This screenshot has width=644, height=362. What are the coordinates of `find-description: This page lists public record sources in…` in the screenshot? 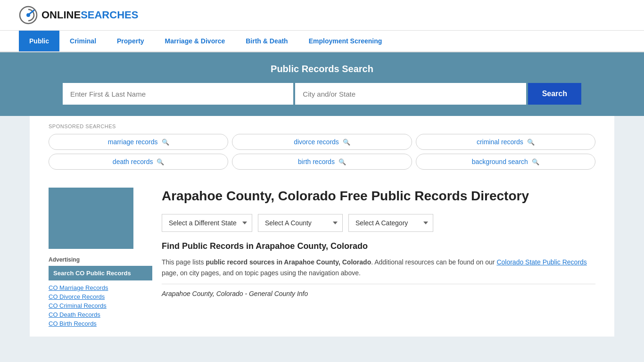 It's located at (379, 268).